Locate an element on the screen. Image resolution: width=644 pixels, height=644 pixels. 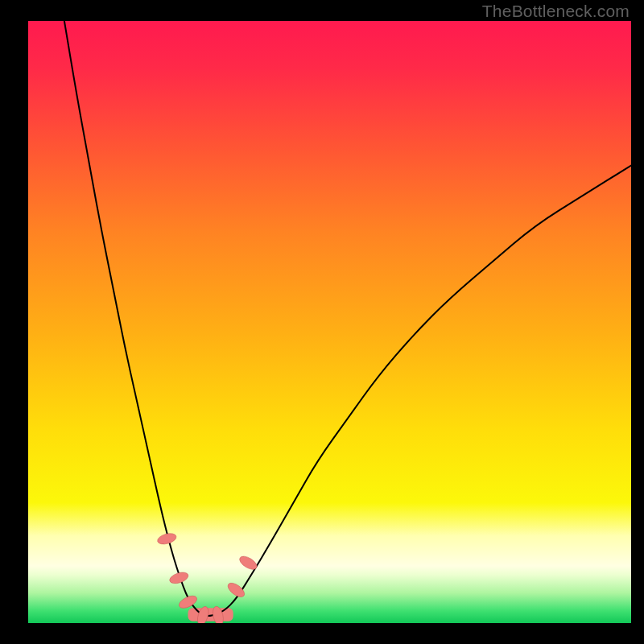
trough-fill is located at coordinates (211, 615).